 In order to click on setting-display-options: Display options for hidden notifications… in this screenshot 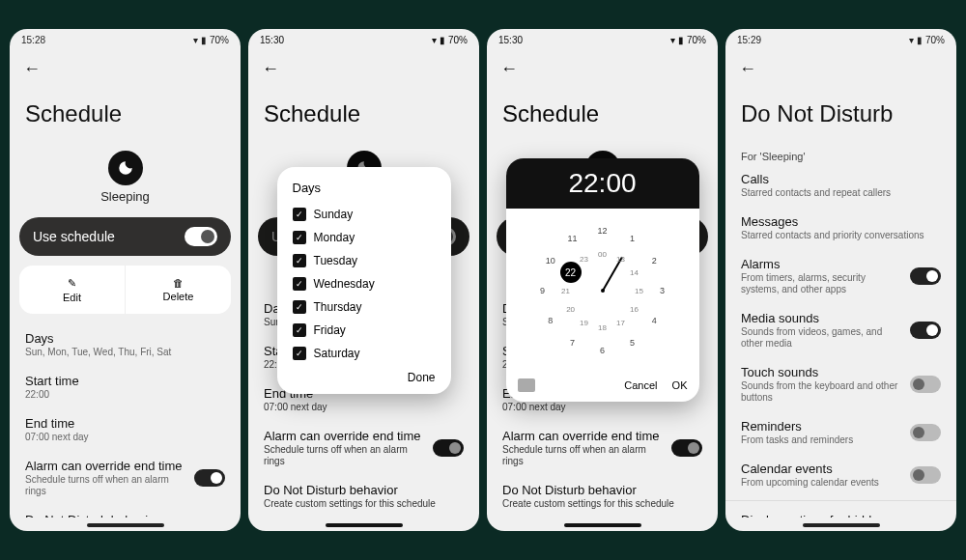, I will do `click(840, 512)`.